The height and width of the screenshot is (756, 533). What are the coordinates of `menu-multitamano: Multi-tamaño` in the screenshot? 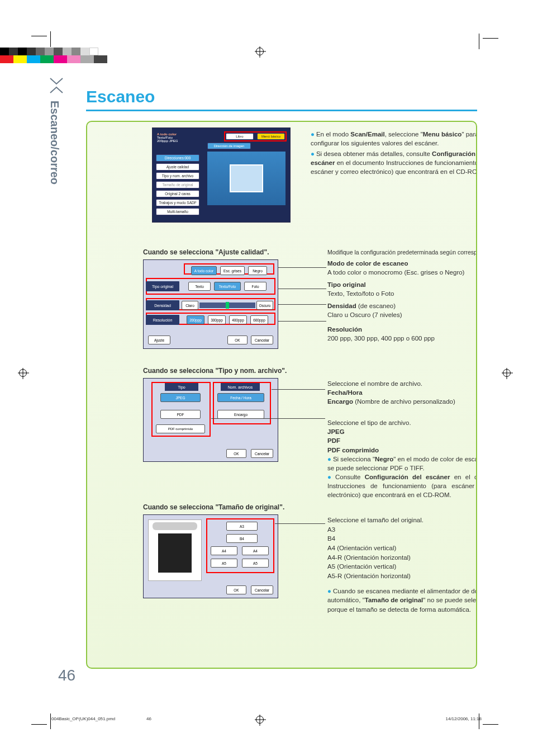 It's located at (178, 211).